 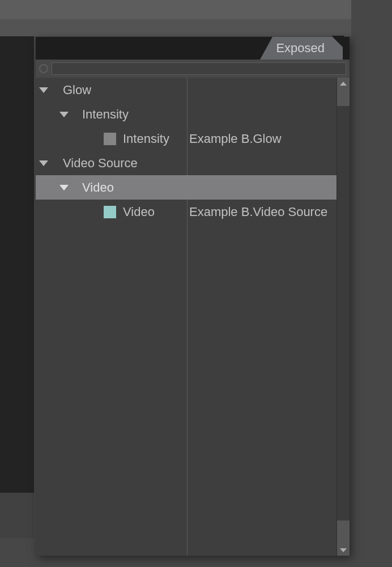 I want to click on tree-group-intensity: Intensity, so click(x=186, y=115).